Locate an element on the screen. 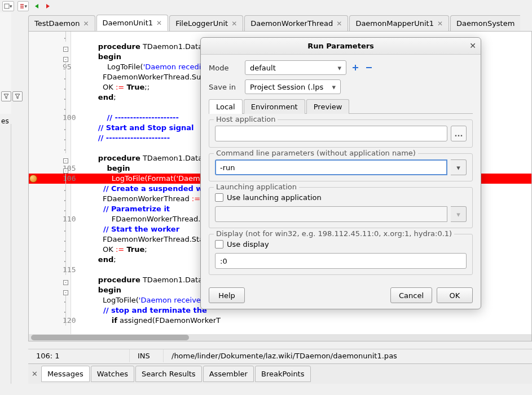 The image size is (532, 395). cmdline-group: Command line parameters (without applica… is located at coordinates (341, 167).